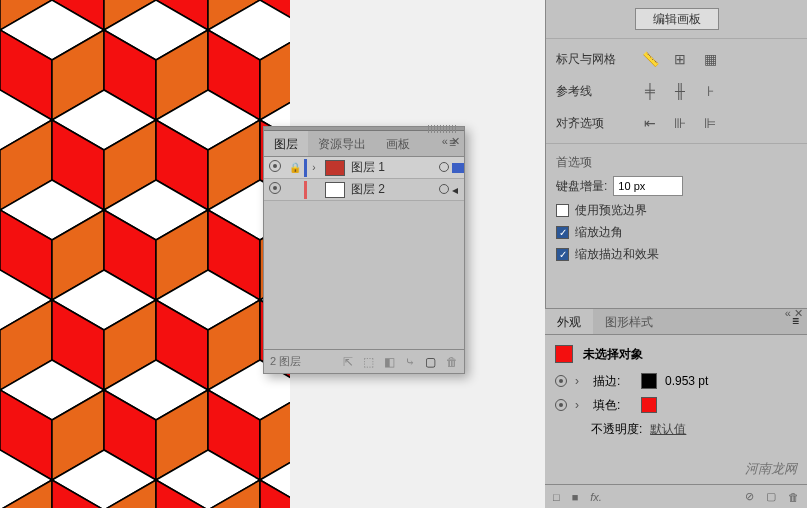  What do you see at coordinates (556, 497) in the screenshot?
I see `new-stroke-icon: □` at bounding box center [556, 497].